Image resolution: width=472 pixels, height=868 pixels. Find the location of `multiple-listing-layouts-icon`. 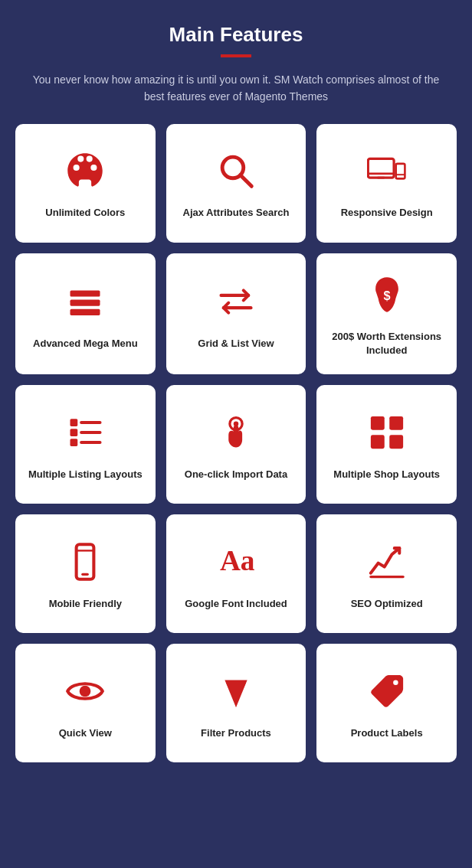

multiple-listing-layouts-icon is located at coordinates (85, 440).